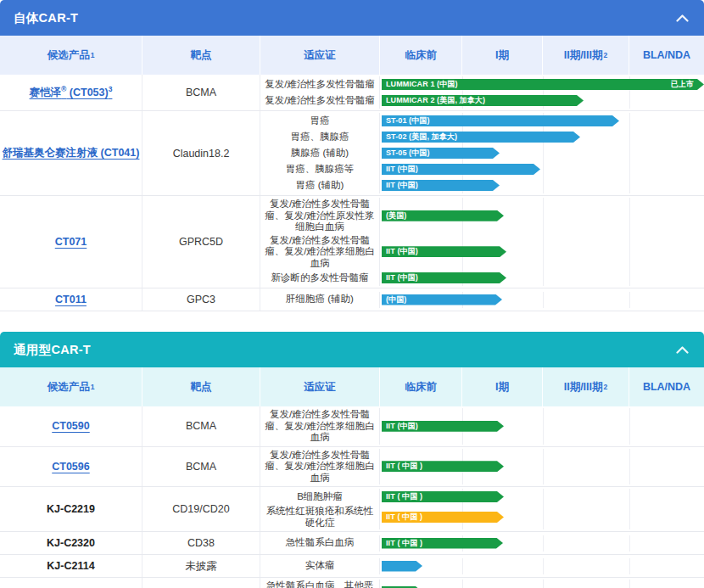 This screenshot has height=588, width=704. Describe the element at coordinates (542, 216) in the screenshot. I see `phase-track: (美国)` at that location.